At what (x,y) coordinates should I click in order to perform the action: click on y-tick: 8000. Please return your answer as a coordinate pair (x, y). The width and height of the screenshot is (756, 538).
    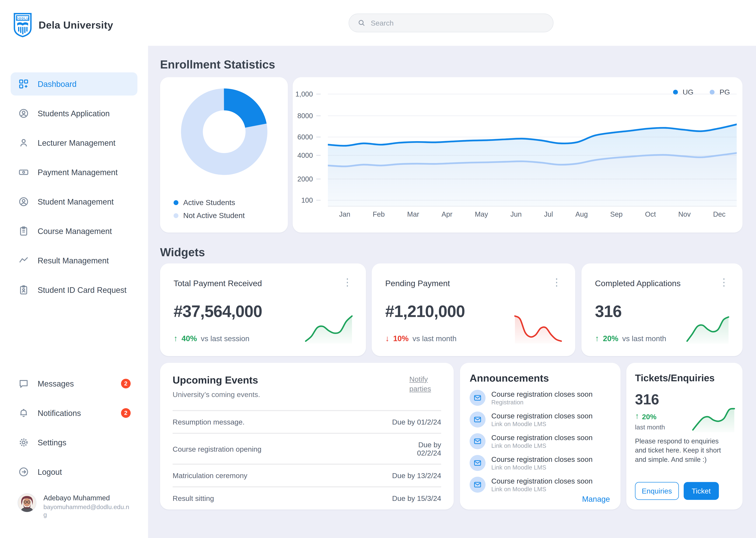
    Looking at the image, I should click on (309, 116).